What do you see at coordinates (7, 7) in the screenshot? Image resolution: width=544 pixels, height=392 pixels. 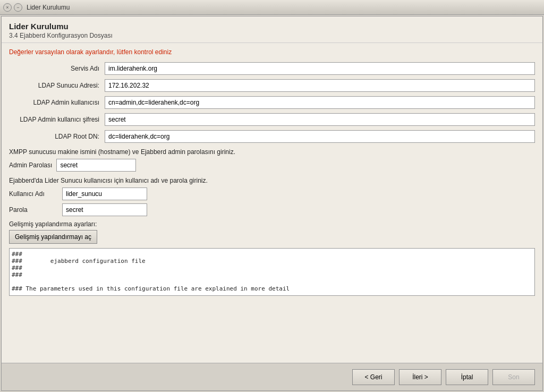 I see `close-button: ×` at bounding box center [7, 7].